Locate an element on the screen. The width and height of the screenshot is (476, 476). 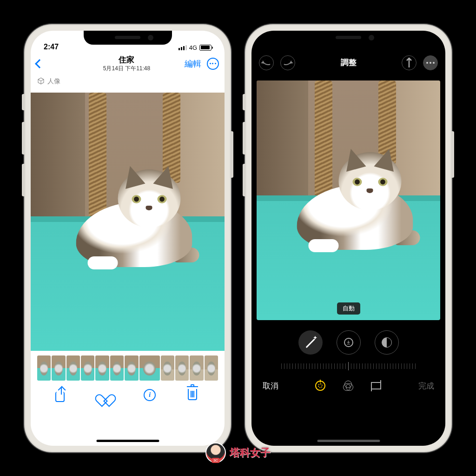
adjust-tab is located at coordinates (321, 386).